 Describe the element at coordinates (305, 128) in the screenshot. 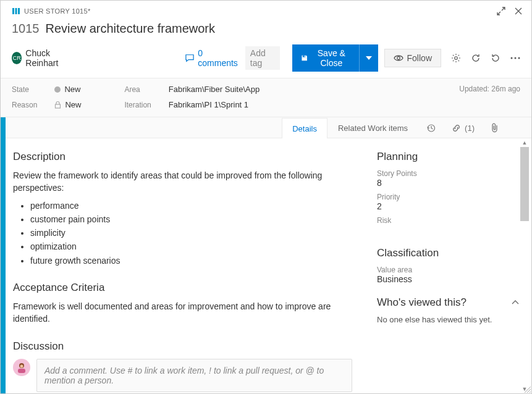

I see `tab-details: Details` at that location.